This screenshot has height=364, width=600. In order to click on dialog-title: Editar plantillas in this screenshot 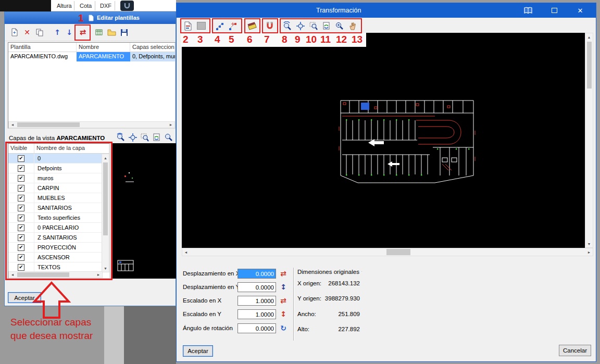, I will do `click(118, 18)`.